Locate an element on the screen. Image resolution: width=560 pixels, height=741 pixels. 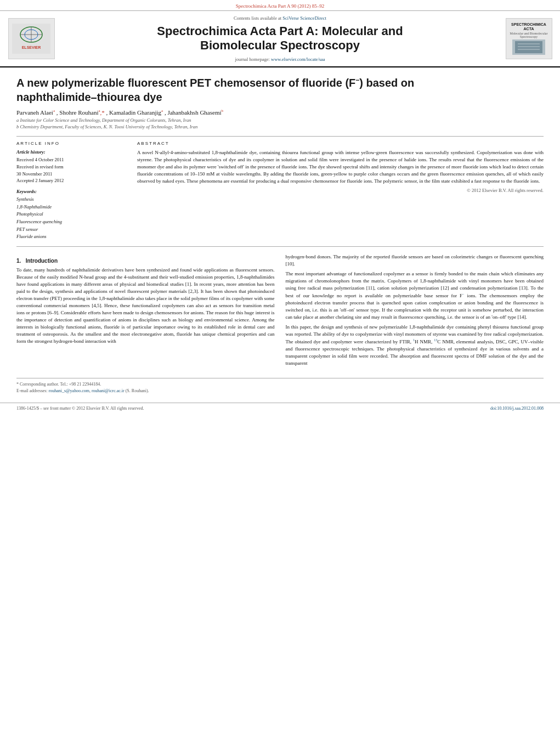
abstract-title: ABSTRACT is located at coordinates (340, 144).